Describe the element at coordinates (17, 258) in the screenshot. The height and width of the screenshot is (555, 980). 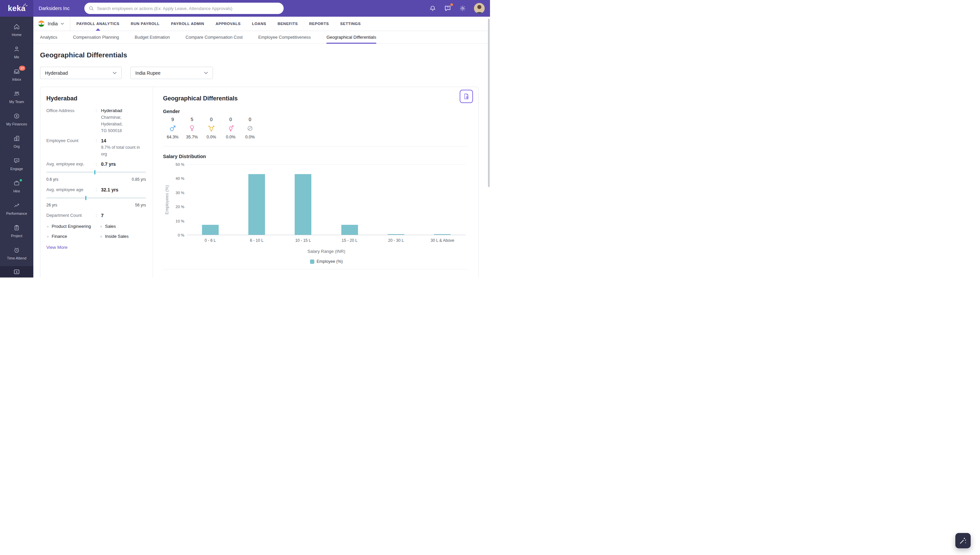
I see `sidebar-item-label: Time Attend` at that location.